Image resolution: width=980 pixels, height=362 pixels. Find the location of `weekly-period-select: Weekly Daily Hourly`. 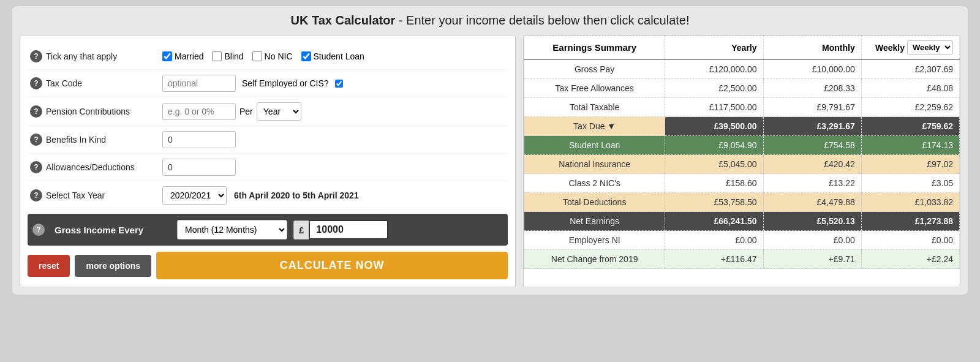

weekly-period-select: Weekly Daily Hourly is located at coordinates (930, 48).